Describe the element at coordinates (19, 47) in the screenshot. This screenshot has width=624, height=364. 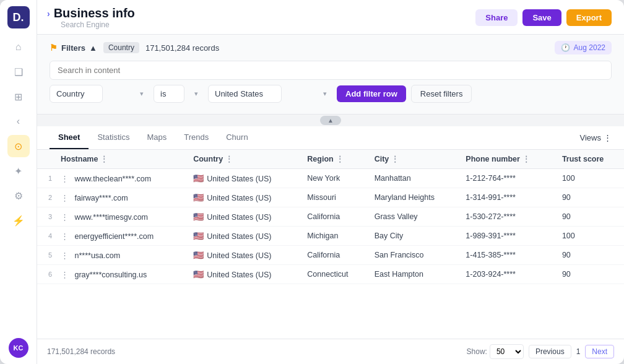
I see `home-icon: ⌂` at that location.